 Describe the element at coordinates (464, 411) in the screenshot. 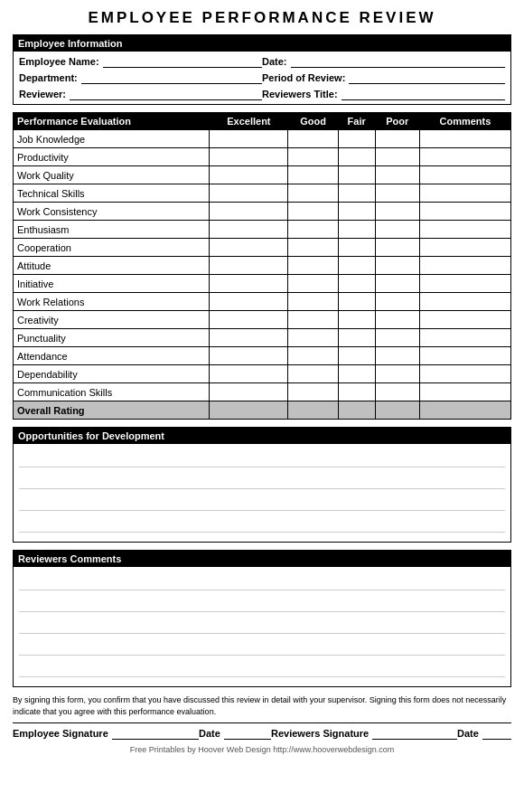

I see `overall-comments-cell` at that location.